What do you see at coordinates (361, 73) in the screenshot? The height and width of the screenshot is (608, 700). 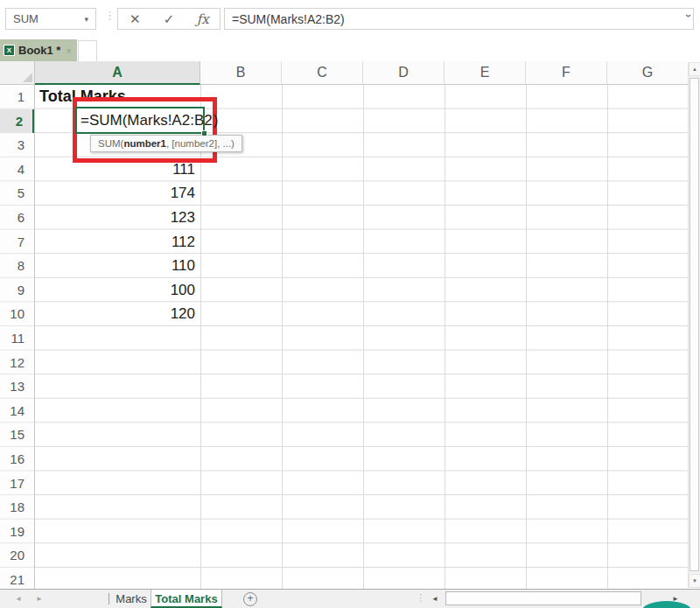 I see `column-headers: A B C D E F G` at bounding box center [361, 73].